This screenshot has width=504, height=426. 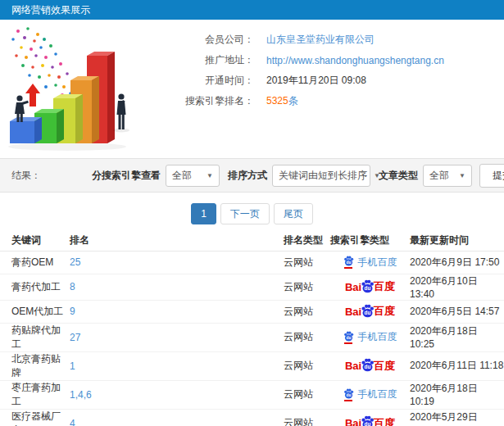 I want to click on rank-link: 27, so click(x=75, y=338).